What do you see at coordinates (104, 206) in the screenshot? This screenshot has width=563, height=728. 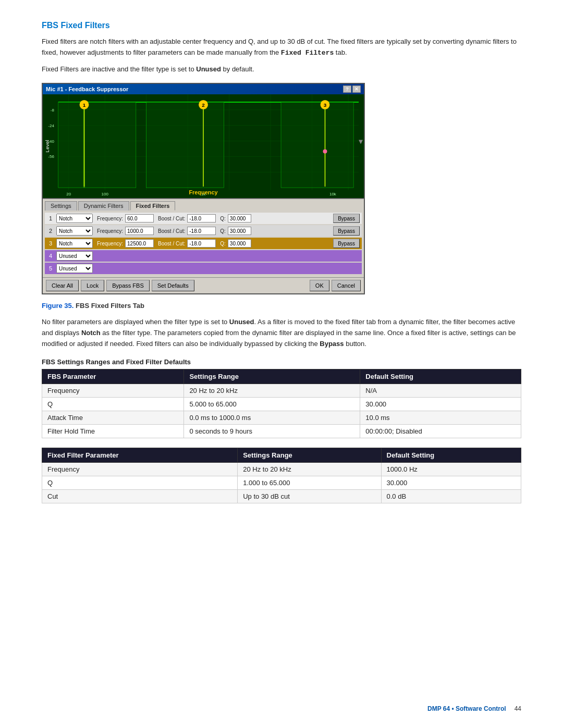 I see `tab-dynamic-filters: Dynamic Filters` at bounding box center [104, 206].